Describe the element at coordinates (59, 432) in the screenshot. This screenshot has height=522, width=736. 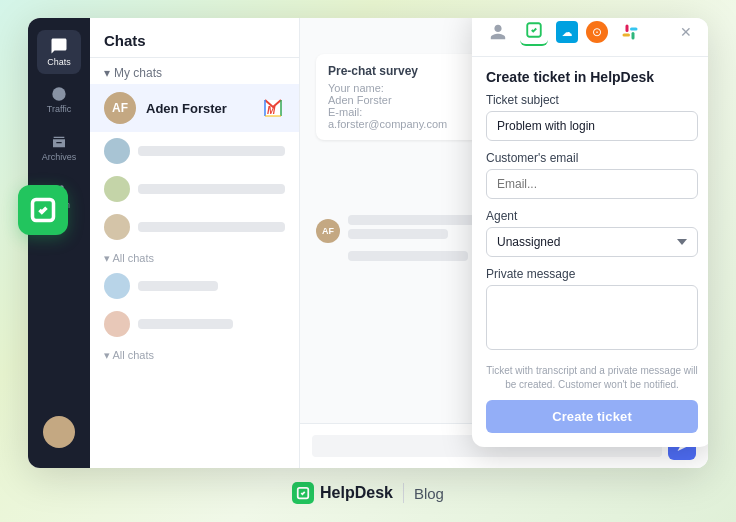
I see `user-avatar` at that location.